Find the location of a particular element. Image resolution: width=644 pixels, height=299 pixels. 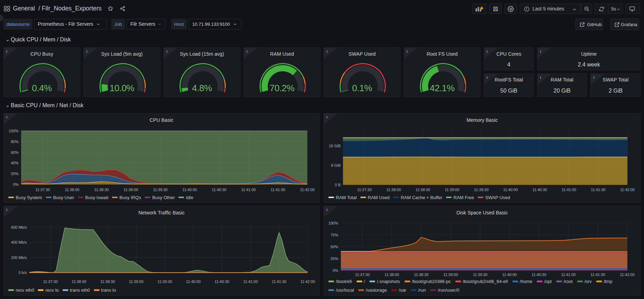

svg-text: 25% is located at coordinates (334, 259).